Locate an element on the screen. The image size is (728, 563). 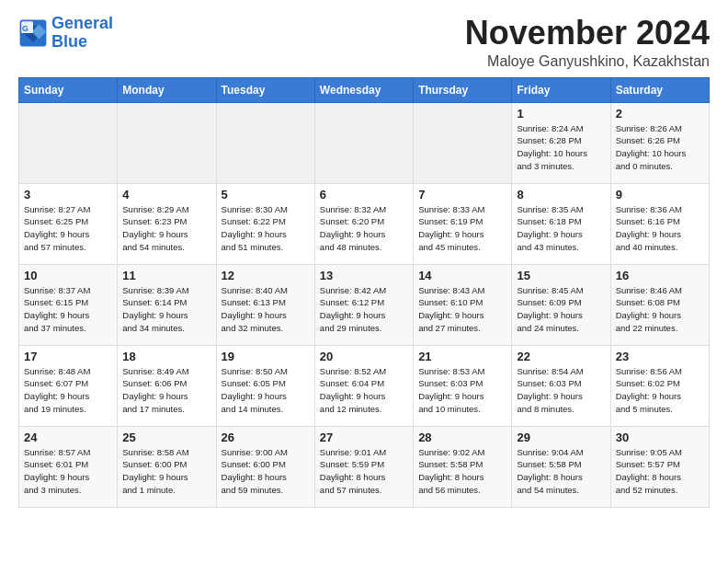
cell-info: Sunrise: 8:43 AM Sunset: 6:10 PM Dayligh… is located at coordinates (462, 309).